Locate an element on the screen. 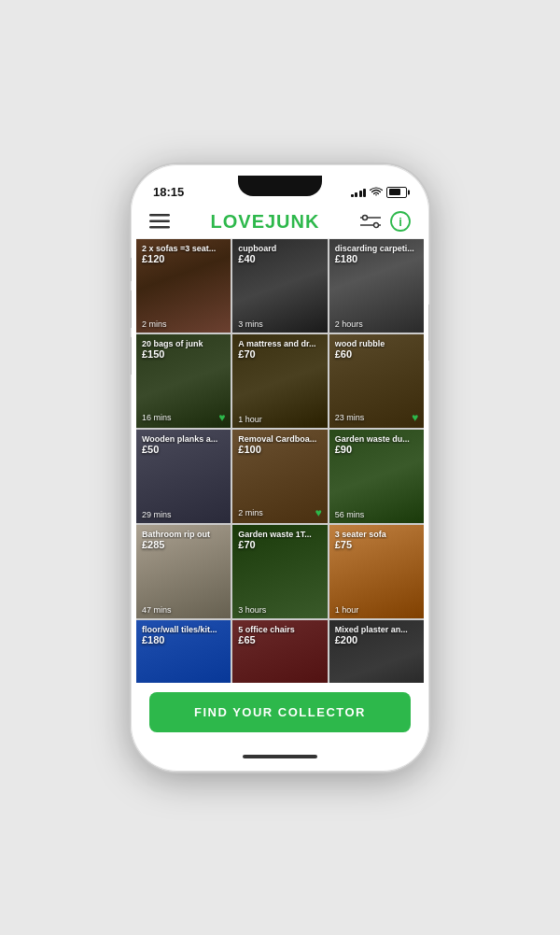  volume-silent-button is located at coordinates (131, 269).